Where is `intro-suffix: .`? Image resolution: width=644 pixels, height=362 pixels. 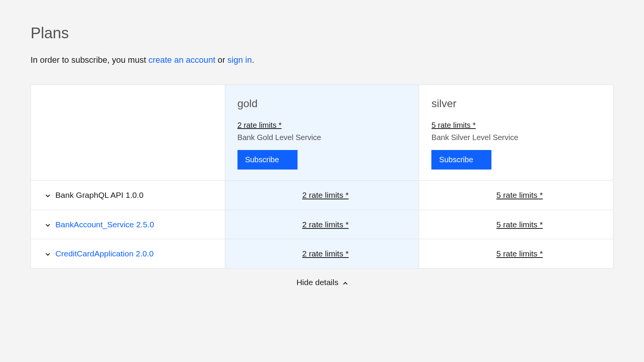
intro-suffix: . is located at coordinates (253, 60).